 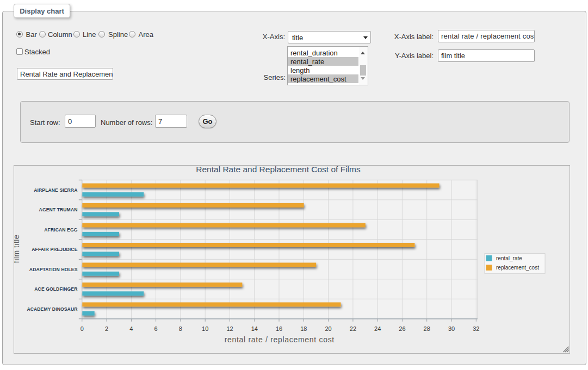 What do you see at coordinates (230, 329) in the screenshot?
I see `svg-text: 12` at bounding box center [230, 329].